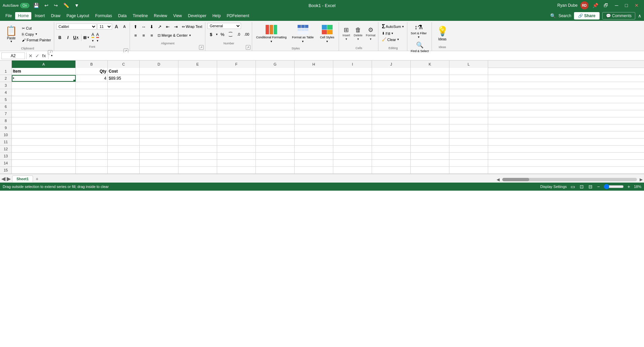 The image size is (644, 347). I want to click on cell-E12, so click(198, 149).